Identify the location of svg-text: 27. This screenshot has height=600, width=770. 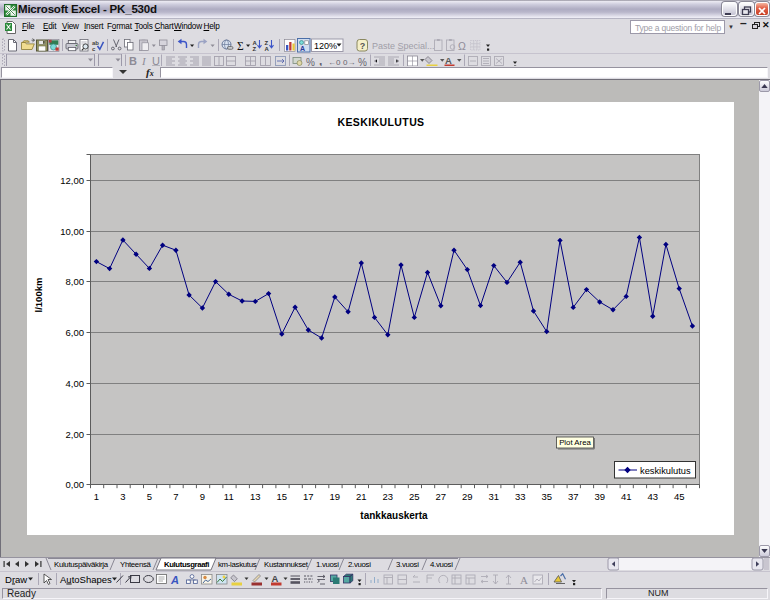
(442, 496).